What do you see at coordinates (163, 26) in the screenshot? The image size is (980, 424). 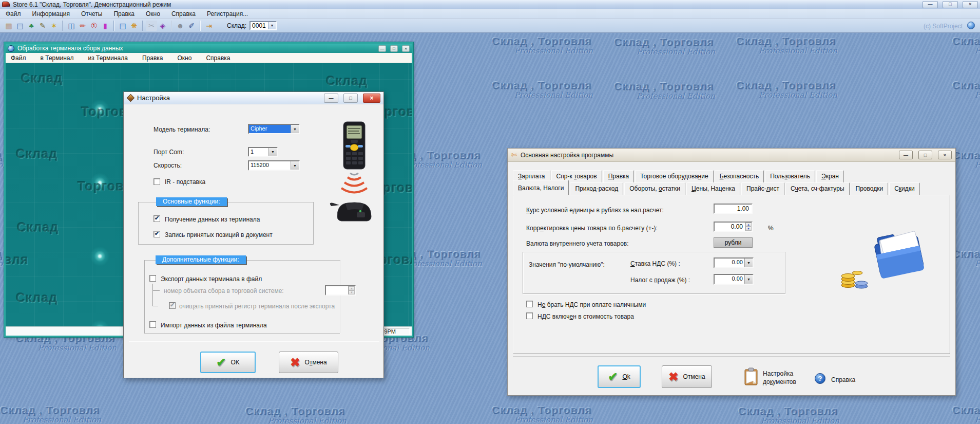 I see `eraser-icon: ◈` at bounding box center [163, 26].